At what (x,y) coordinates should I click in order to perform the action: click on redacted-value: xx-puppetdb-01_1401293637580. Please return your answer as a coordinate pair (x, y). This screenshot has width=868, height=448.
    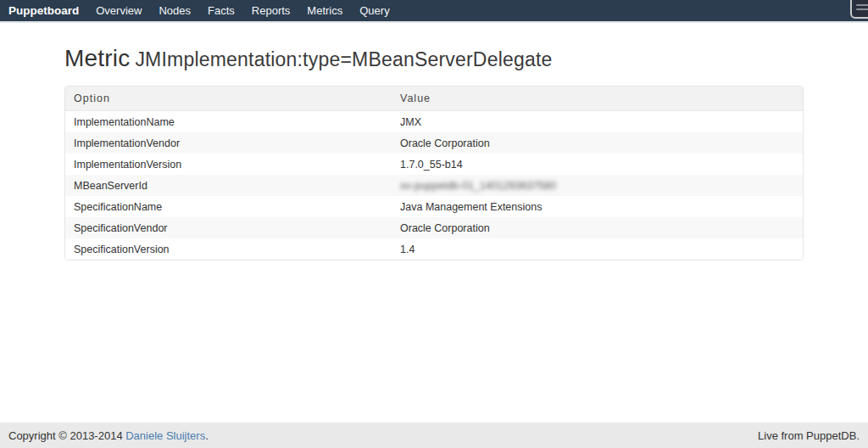
    Looking at the image, I should click on (478, 186).